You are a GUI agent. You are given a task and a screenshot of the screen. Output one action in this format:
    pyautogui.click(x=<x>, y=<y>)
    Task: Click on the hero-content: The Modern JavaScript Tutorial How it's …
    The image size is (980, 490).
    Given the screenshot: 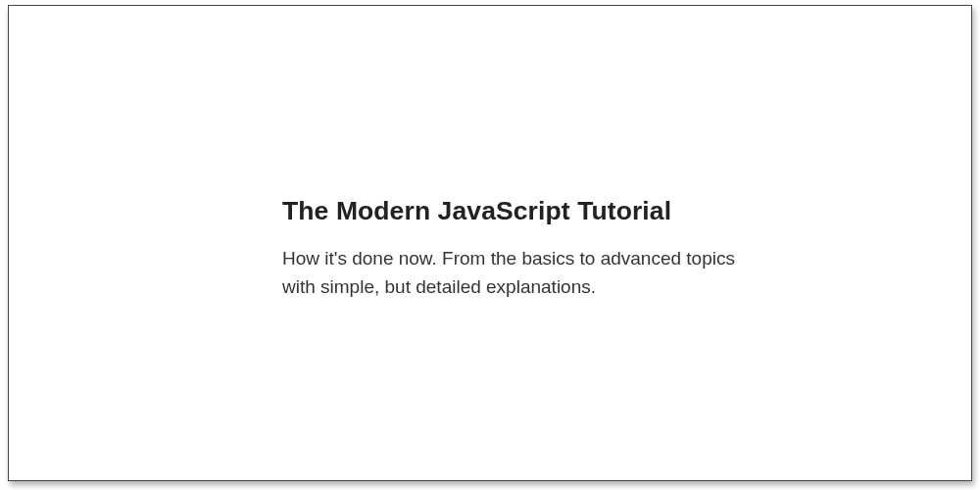 What is the action you would take?
    pyautogui.click(x=517, y=249)
    